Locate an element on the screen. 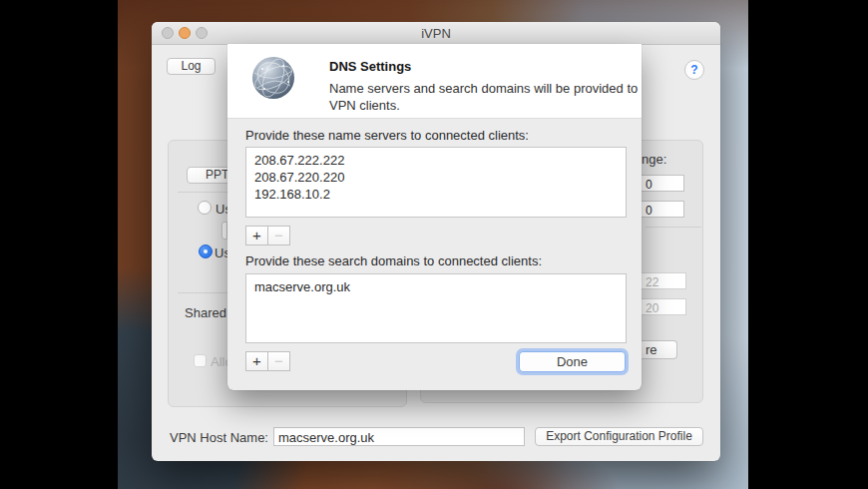 This screenshot has height=489, width=868. allow-checkbox-label: Allo is located at coordinates (219, 361).